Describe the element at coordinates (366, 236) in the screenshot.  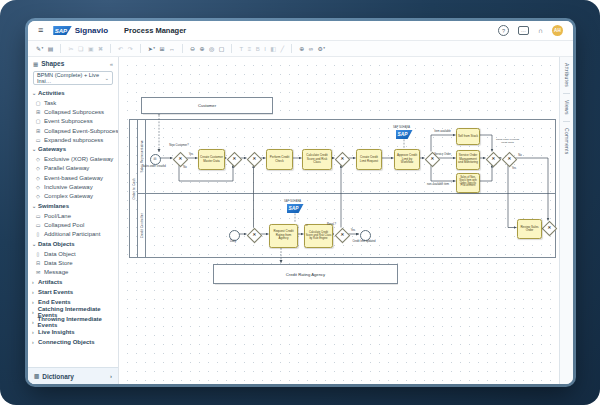
I see `end-event` at that location.